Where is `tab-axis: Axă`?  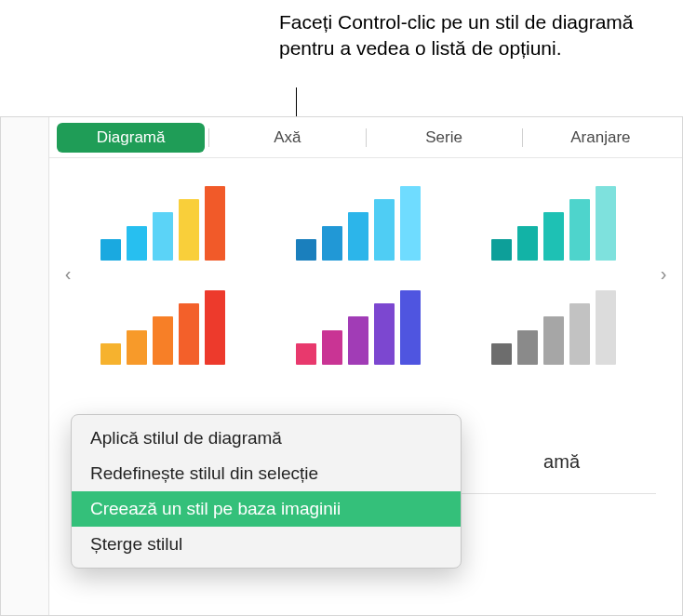 tab-axis: Axă is located at coordinates (287, 138).